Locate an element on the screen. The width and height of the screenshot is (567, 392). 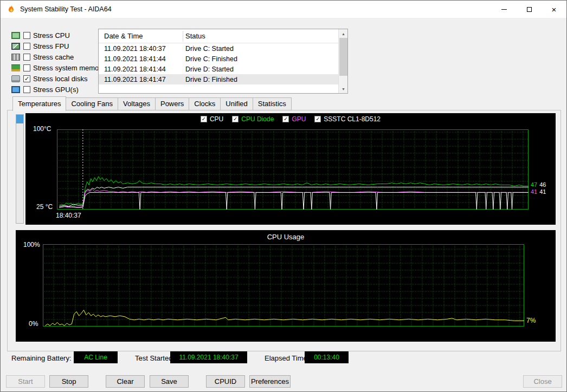
close-button: Close is located at coordinates (543, 381).